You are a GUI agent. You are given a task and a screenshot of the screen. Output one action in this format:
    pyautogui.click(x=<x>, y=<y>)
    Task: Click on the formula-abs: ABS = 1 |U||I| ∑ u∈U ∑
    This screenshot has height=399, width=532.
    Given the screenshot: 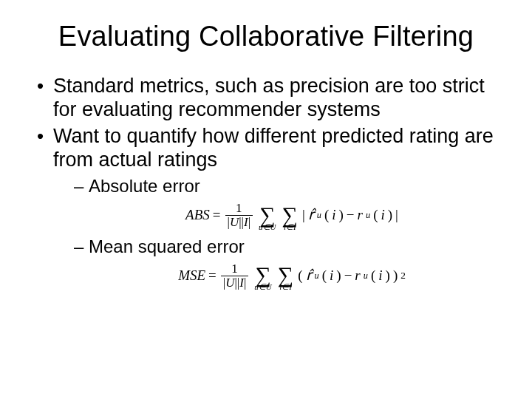 What is the action you would take?
    pyautogui.click(x=292, y=216)
    